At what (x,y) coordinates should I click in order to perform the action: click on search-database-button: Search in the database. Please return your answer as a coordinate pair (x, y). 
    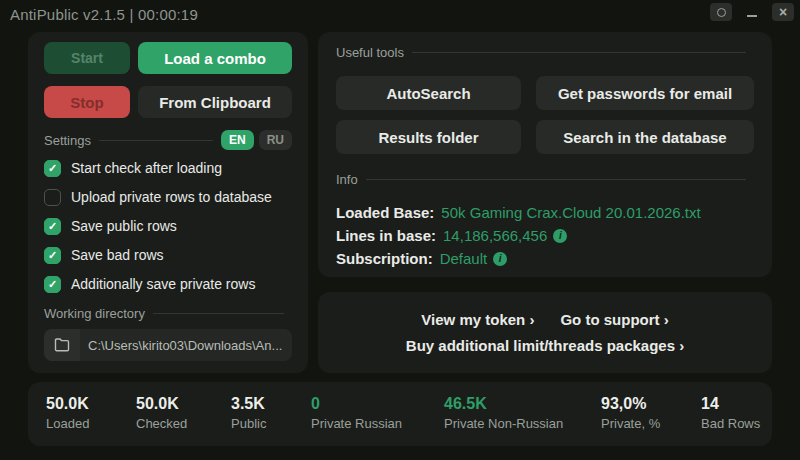
    Looking at the image, I should click on (645, 137).